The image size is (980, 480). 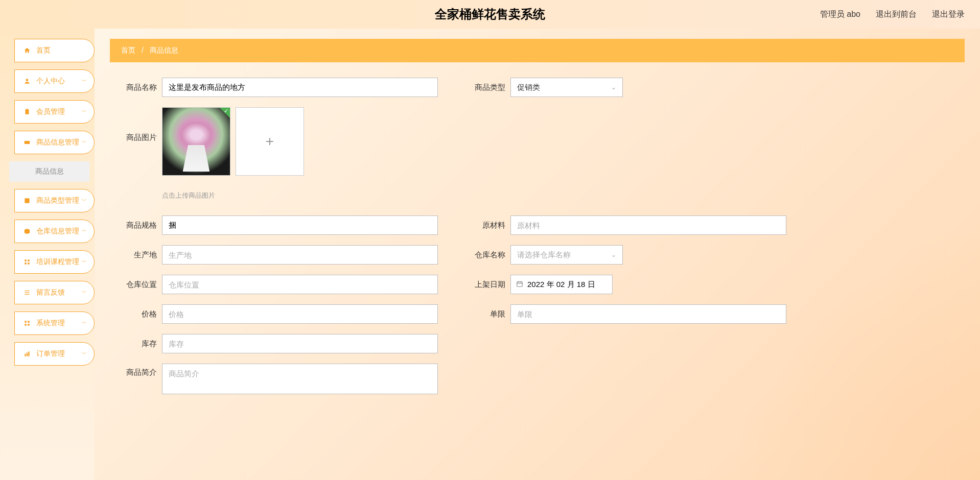 What do you see at coordinates (567, 255) in the screenshot?
I see `warehouse-name-select: 请选择仓库名称 ⌄` at bounding box center [567, 255].